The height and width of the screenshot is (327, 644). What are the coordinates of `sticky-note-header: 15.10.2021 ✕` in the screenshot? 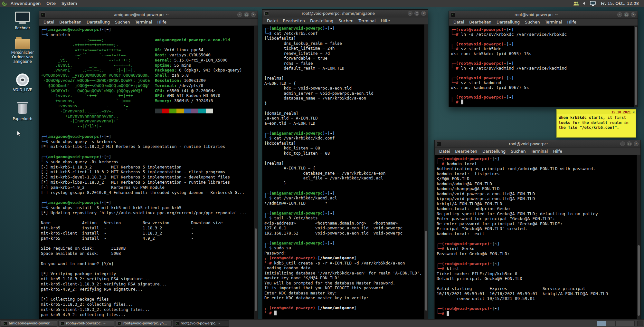 It's located at (596, 112).